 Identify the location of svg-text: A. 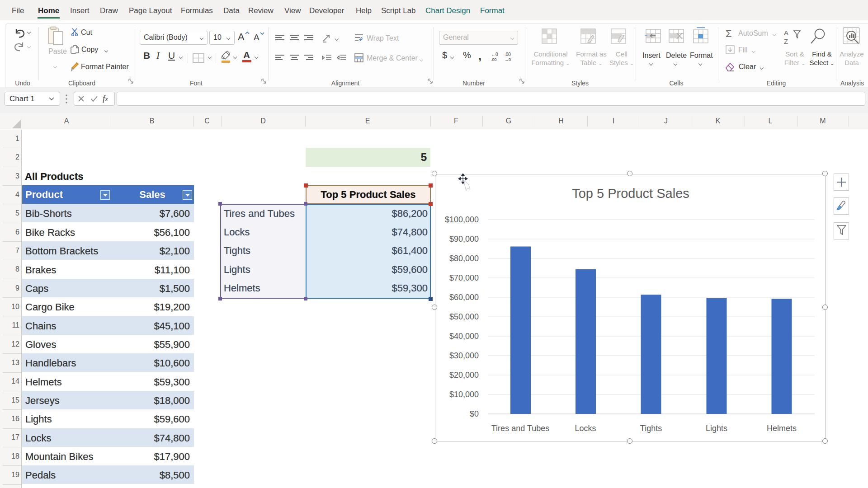
(786, 33).